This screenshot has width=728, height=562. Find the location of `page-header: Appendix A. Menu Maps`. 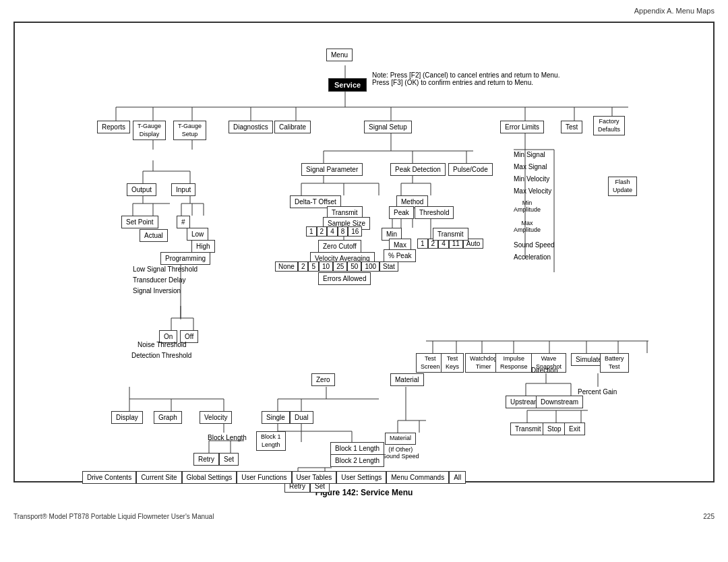

page-header: Appendix A. Menu Maps is located at coordinates (364, 9).